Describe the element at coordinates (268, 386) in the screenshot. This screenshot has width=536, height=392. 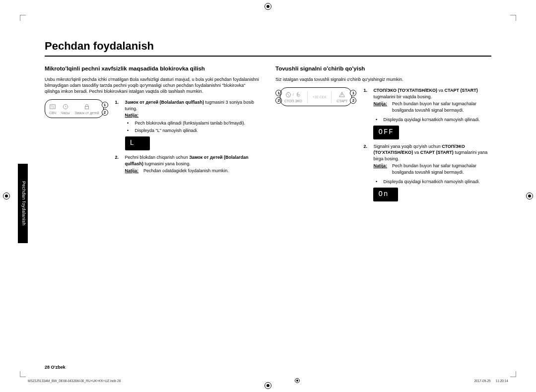
I see `registration-mark-bottom` at that location.